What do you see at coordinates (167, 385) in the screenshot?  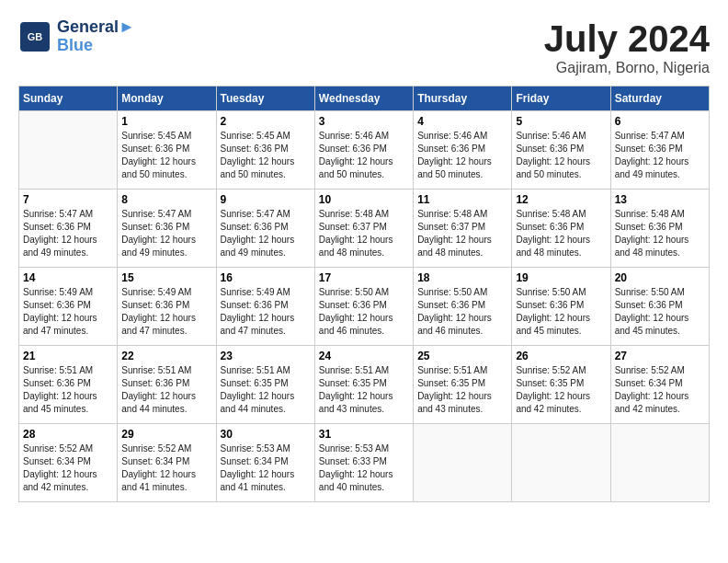 I see `day-cell: 22Sunrise: 5:51 AMSunset: 6:36 PMDayligh…` at bounding box center [167, 385].